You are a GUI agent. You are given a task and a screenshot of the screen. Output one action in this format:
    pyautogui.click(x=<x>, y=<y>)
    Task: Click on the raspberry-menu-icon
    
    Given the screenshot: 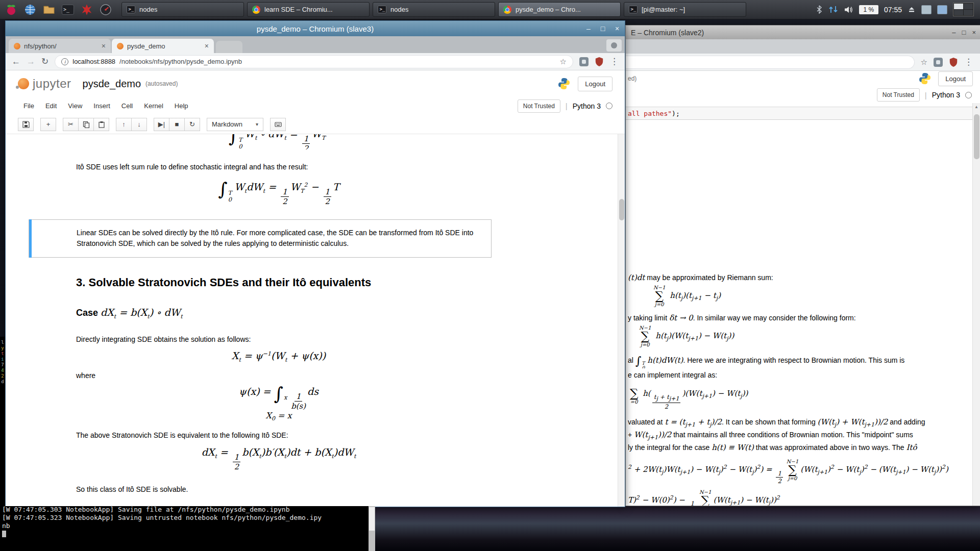 What is the action you would take?
    pyautogui.click(x=11, y=10)
    